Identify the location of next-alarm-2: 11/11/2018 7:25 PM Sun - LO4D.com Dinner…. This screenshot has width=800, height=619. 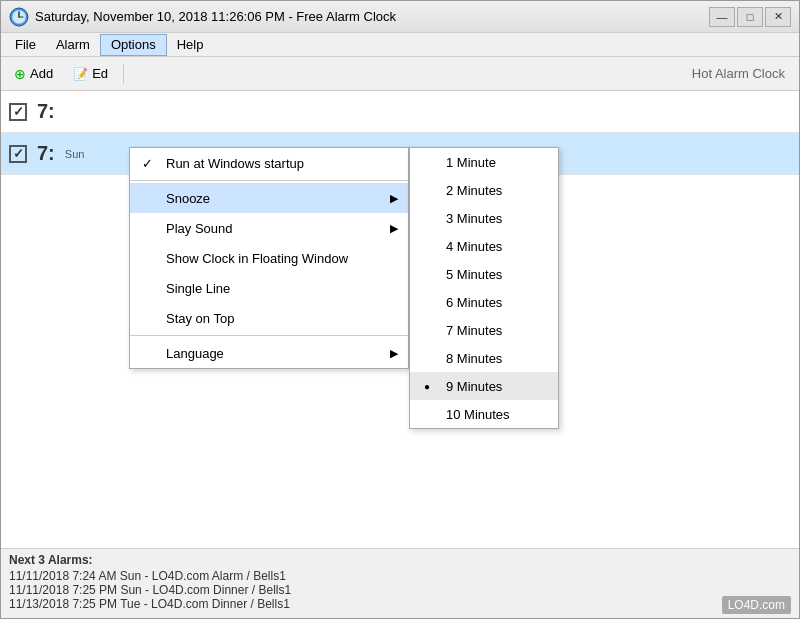
(400, 590).